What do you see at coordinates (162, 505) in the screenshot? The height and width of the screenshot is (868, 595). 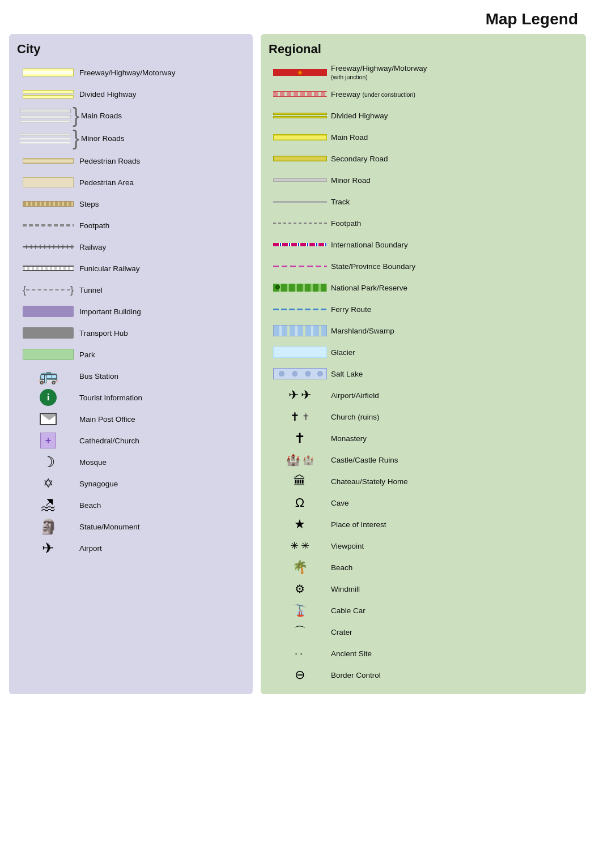 I see `beach-city-label: Beach` at bounding box center [162, 505].